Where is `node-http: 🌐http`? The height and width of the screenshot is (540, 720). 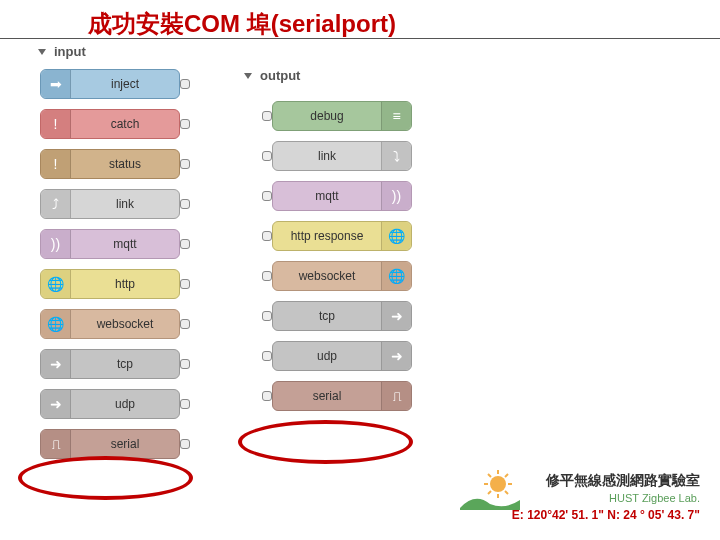 node-http: 🌐http is located at coordinates (110, 284).